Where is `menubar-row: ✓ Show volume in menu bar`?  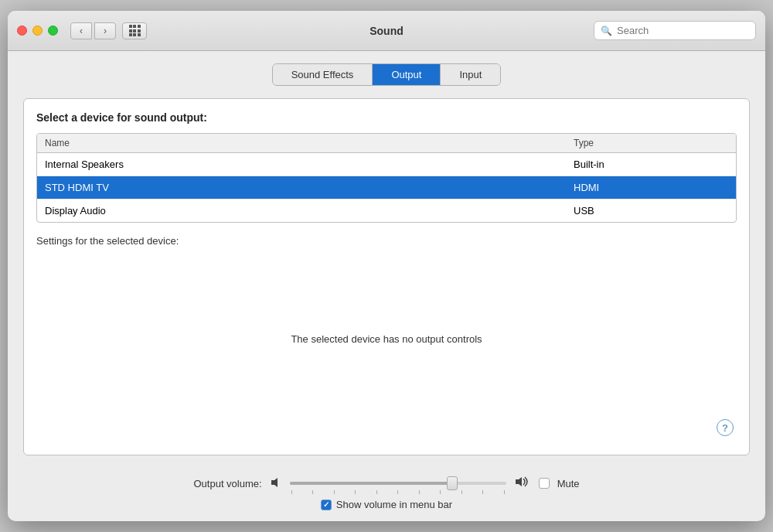 menubar-row: ✓ Show volume in menu bar is located at coordinates (386, 504).